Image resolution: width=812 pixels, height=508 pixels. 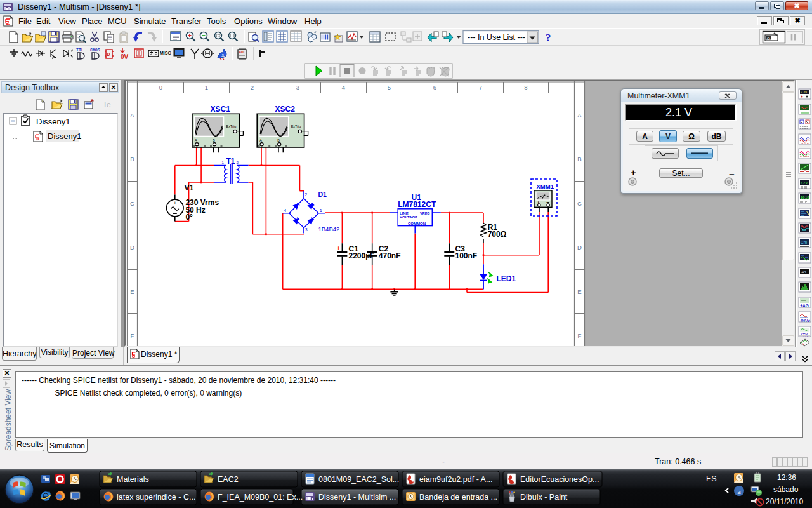 What do you see at coordinates (107, 105) in the screenshot?
I see `svg-text: Te` at bounding box center [107, 105].